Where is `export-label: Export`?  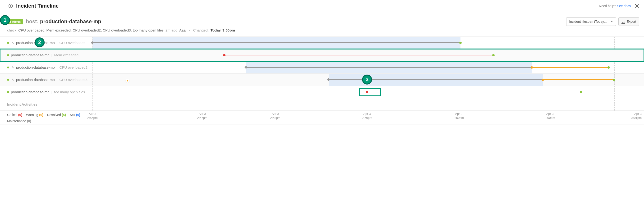 export-label: Export is located at coordinates (632, 21).